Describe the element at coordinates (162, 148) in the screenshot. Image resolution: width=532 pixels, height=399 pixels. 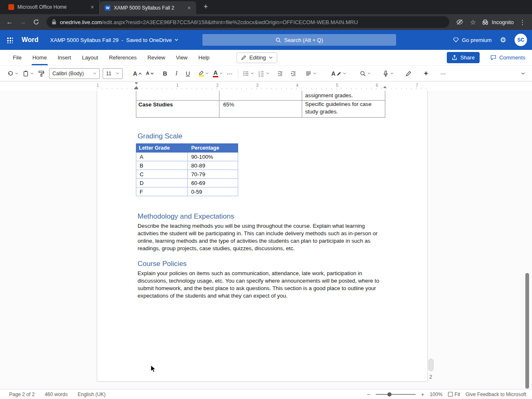
I see `grading-header-letter: Letter Grade` at that location.